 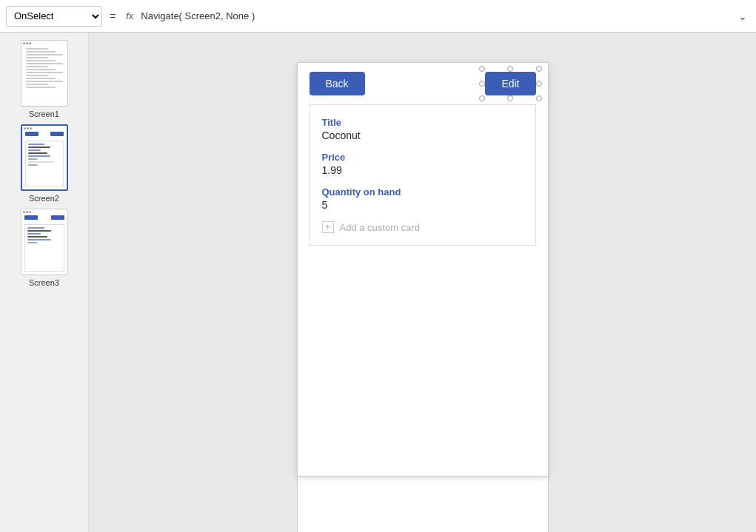 I want to click on quantity-field-value: 5, so click(x=423, y=205).